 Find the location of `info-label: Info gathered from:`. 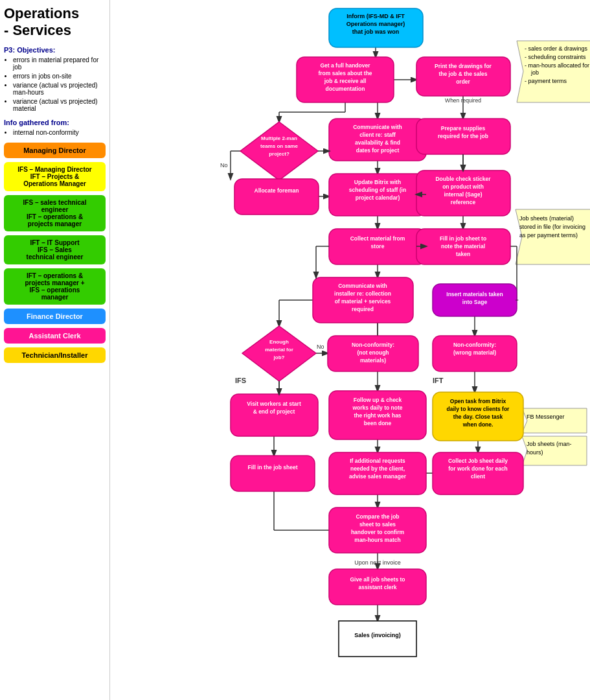

info-label: Info gathered from: is located at coordinates (54, 122).